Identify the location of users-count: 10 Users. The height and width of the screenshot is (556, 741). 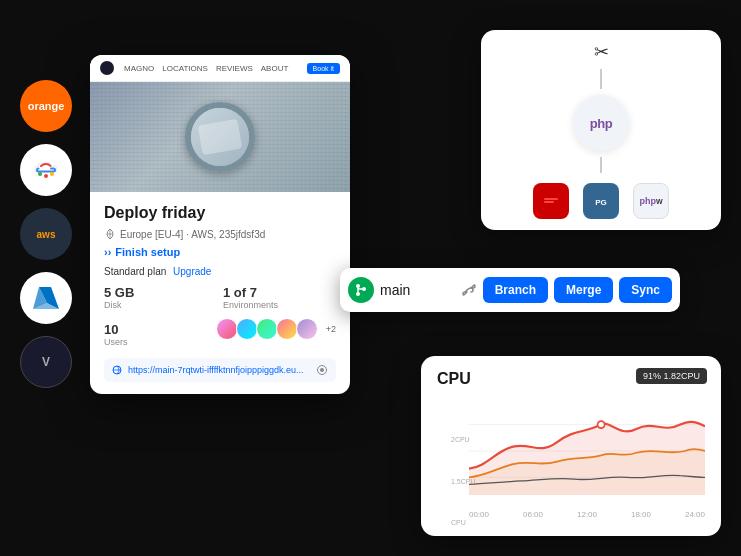
(116, 334).